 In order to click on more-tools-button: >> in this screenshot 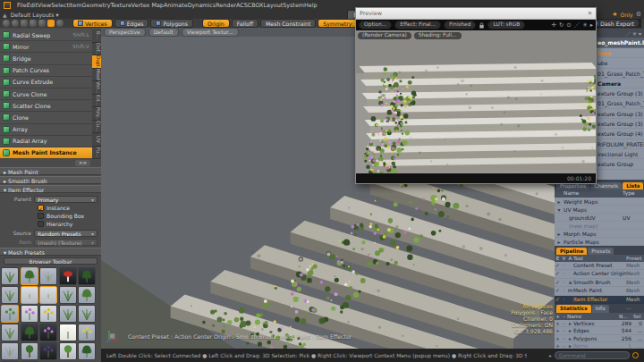, I will do `click(82, 163)`.